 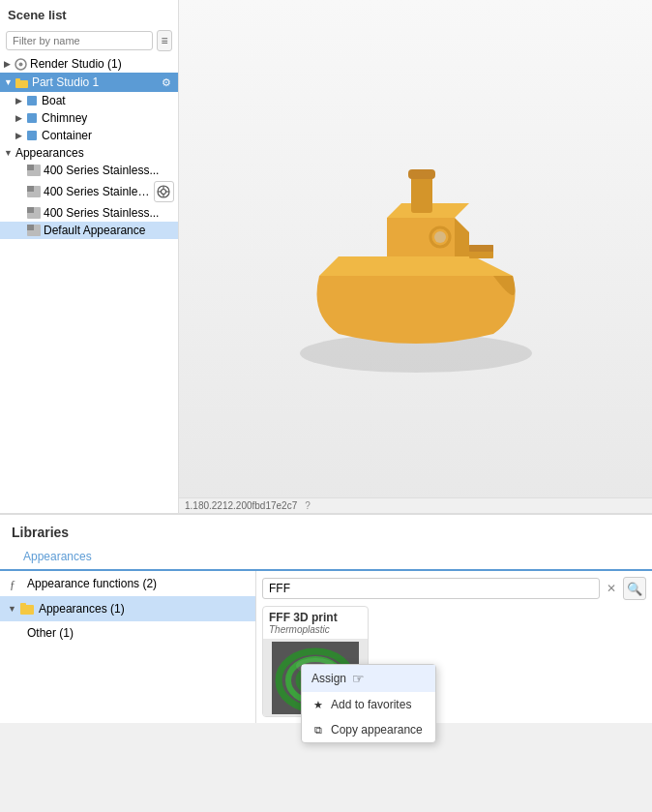 I want to click on tree-item-render-studio: ▶ Render Studio (1), so click(x=89, y=64).